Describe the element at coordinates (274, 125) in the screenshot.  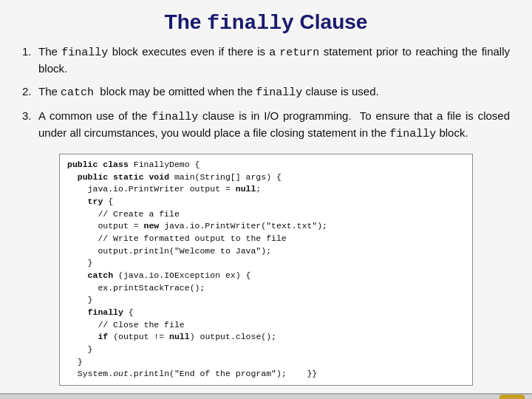
I see `list-text: A common use of the finally clause is in…` at that location.